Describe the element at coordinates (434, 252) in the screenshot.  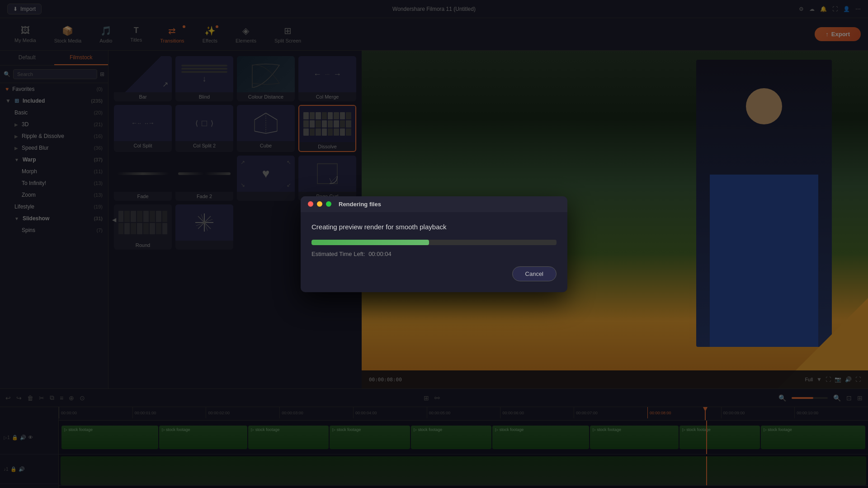
I see `dialog-body: Creating preview render for smooth playb…` at that location.